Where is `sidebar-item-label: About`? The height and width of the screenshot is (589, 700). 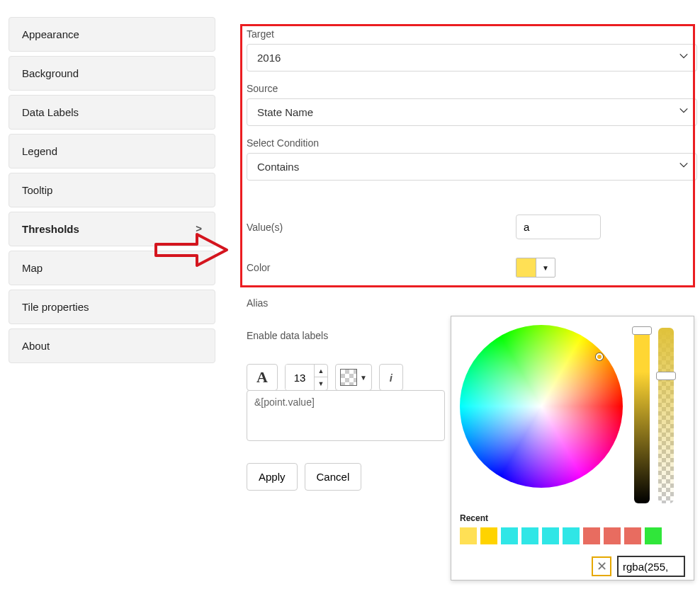
sidebar-item-label: About is located at coordinates (35, 345).